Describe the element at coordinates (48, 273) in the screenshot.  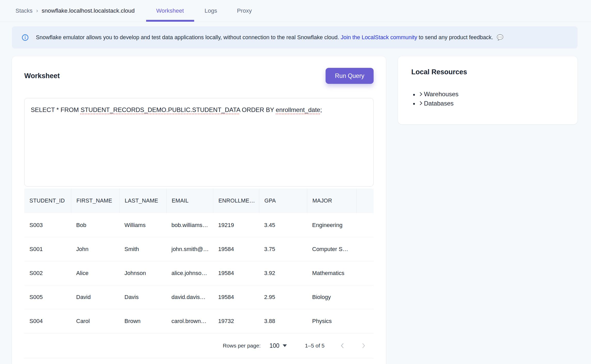
I see `table-cell: S002` at that location.